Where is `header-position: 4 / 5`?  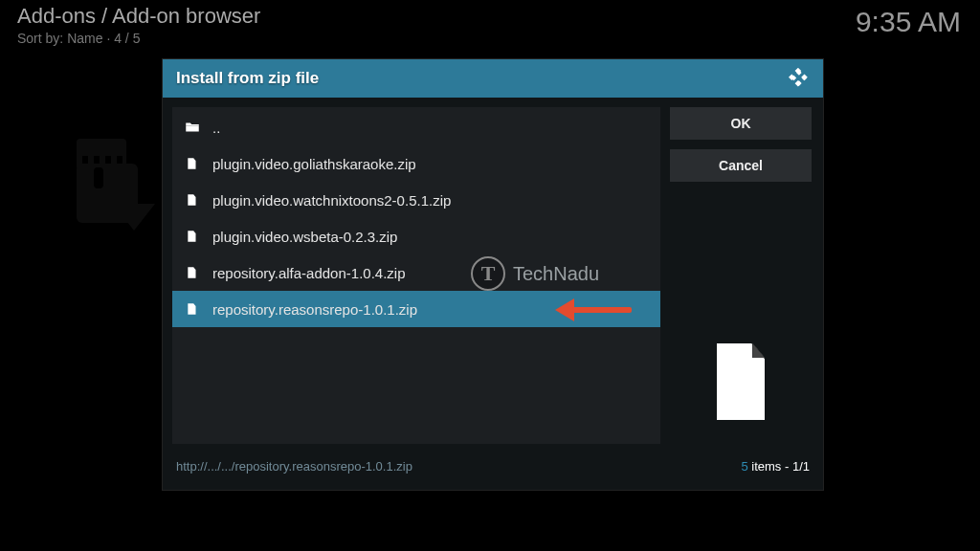 header-position: 4 / 5 is located at coordinates (126, 38).